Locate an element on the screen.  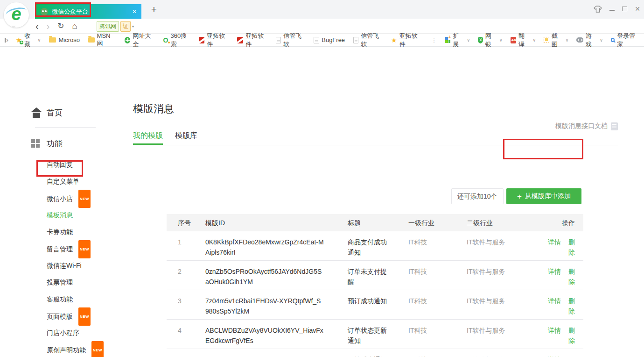
bookmark-item: MSN 网 is located at coordinates (102, 40).